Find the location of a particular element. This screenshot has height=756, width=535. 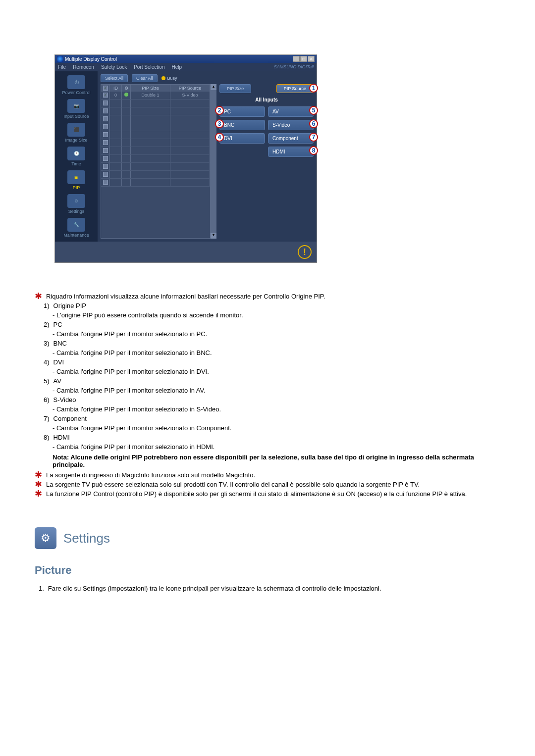

item-title: Component is located at coordinates (70, 419).